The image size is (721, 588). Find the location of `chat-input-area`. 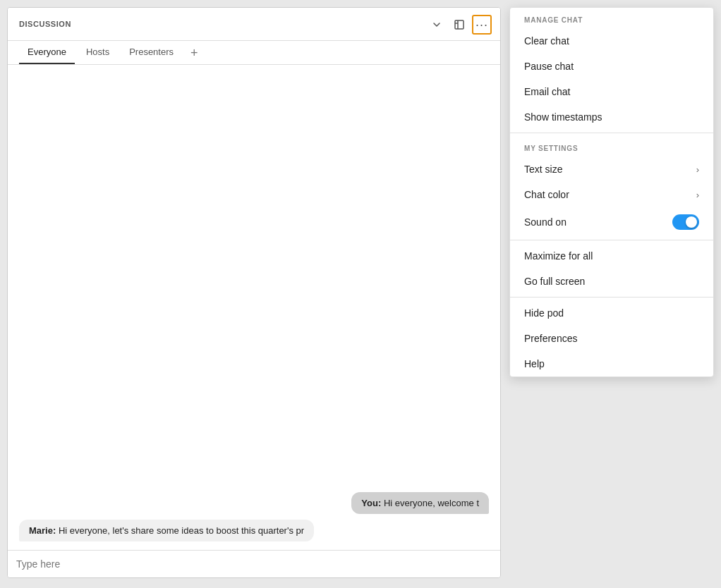

chat-input-area is located at coordinates (254, 564).